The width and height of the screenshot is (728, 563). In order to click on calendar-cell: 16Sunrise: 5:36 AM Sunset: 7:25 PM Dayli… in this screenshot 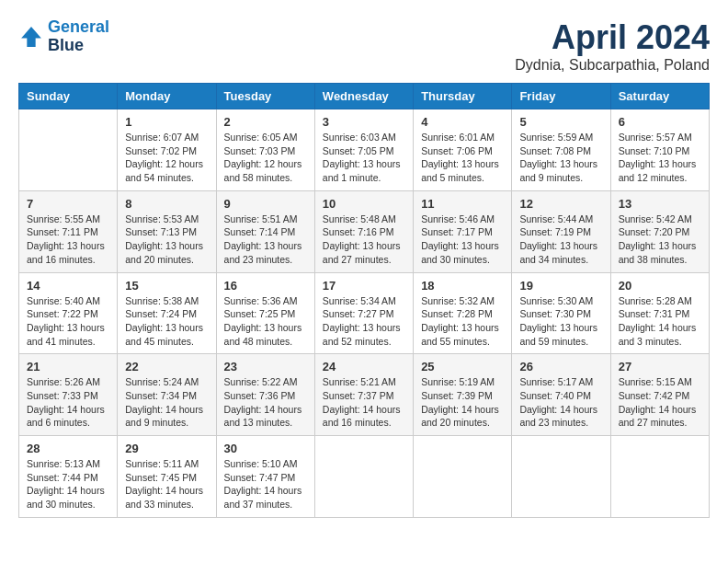, I will do `click(265, 313)`.